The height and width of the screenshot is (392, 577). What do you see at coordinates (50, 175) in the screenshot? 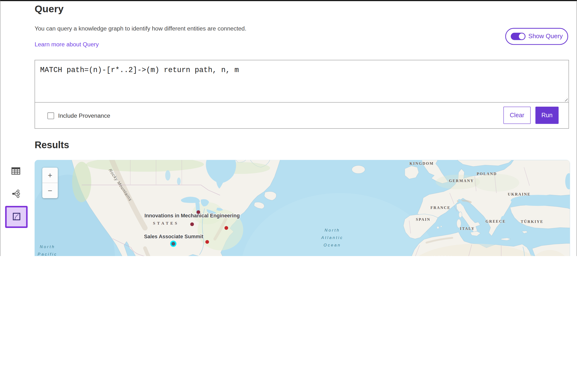
I see `zoom-in-button: +` at bounding box center [50, 175].